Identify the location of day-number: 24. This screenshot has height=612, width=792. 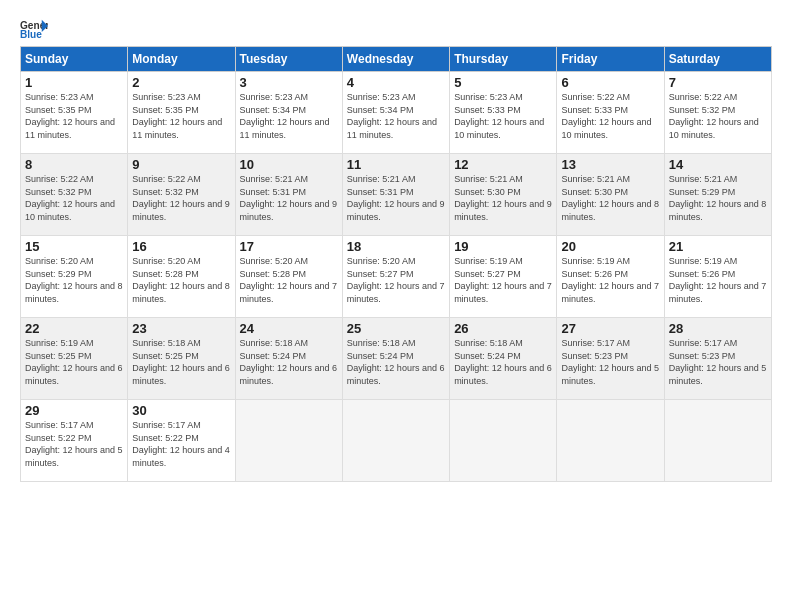
(289, 328).